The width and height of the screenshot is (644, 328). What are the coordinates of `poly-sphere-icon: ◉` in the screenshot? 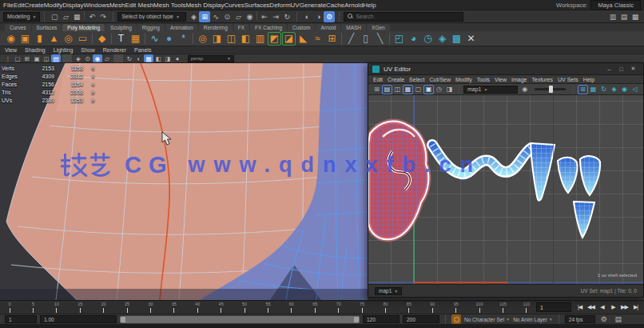 It's located at (11, 38).